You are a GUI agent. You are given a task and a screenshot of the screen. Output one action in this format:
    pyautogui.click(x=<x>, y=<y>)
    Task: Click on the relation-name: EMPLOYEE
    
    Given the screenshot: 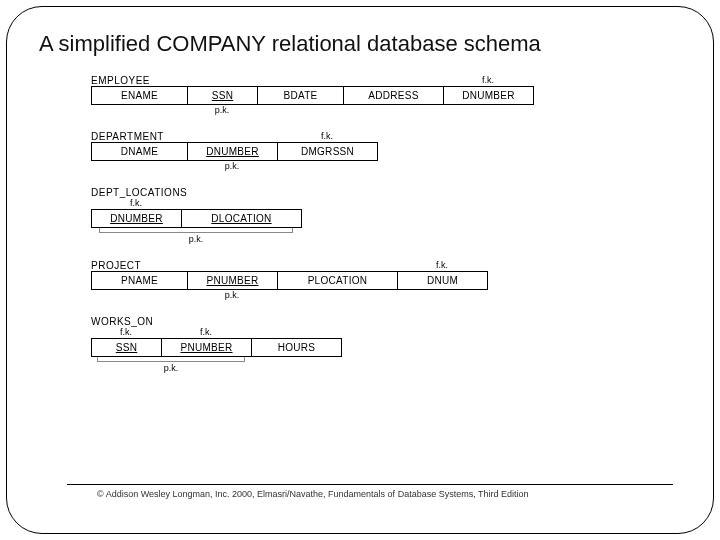 What is the action you would take?
    pyautogui.click(x=139, y=80)
    